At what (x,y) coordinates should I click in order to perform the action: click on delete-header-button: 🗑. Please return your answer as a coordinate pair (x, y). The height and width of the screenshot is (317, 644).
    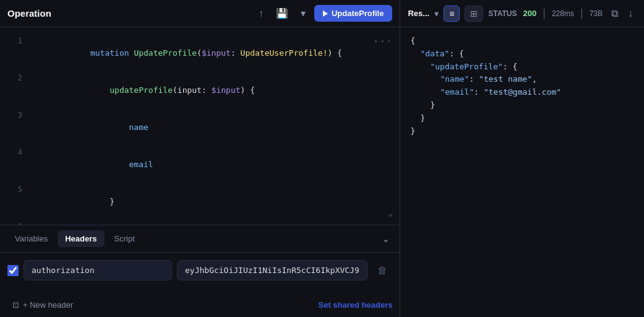
    Looking at the image, I should click on (382, 271).